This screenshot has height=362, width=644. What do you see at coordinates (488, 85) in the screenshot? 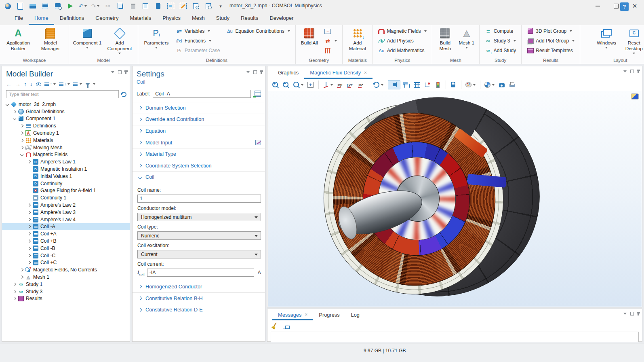
I see `environment-icon` at bounding box center [488, 85].